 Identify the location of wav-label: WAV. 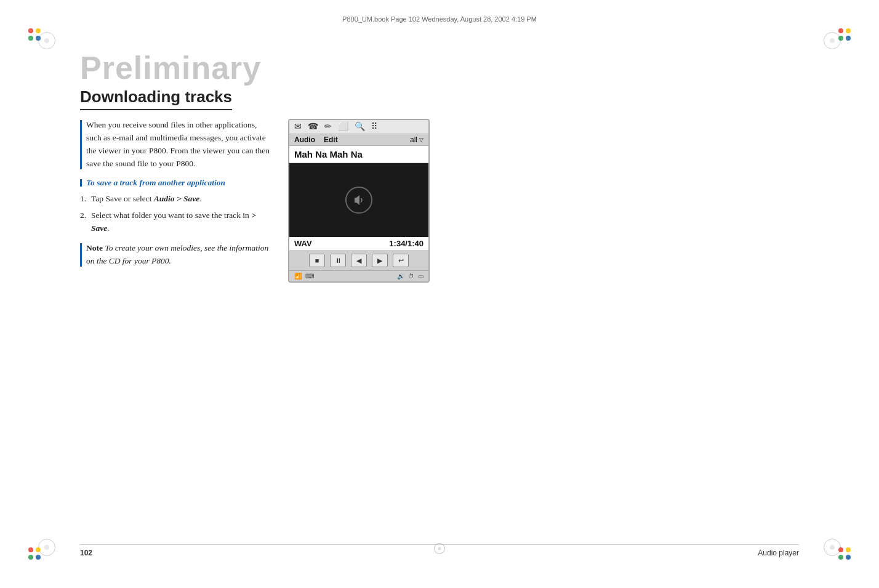
(303, 244).